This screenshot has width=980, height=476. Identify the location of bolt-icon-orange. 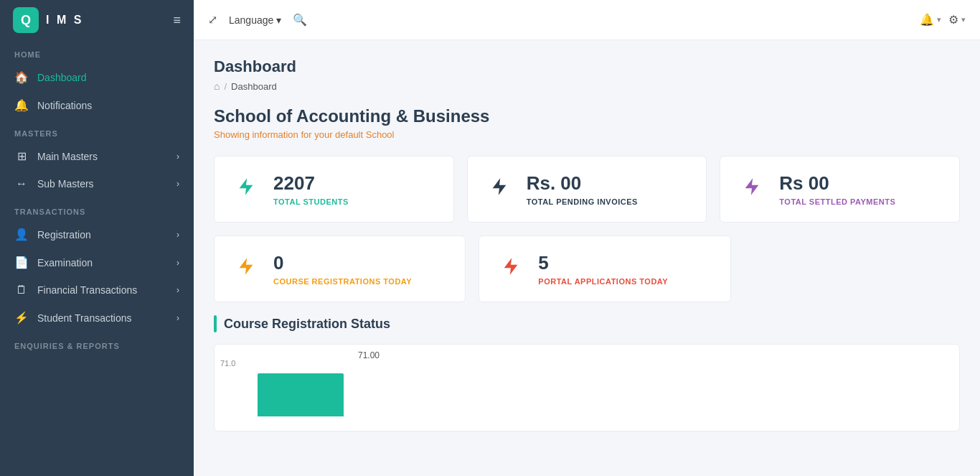
(246, 269).